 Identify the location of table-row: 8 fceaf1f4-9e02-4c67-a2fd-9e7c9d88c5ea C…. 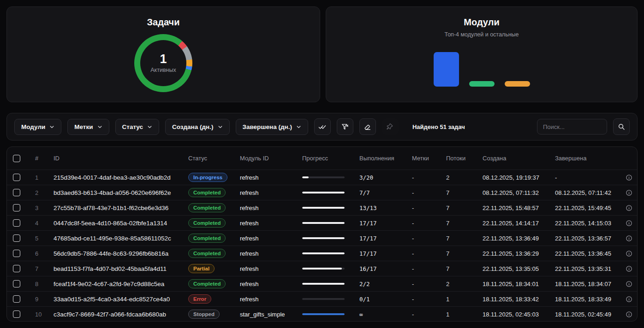
(322, 284).